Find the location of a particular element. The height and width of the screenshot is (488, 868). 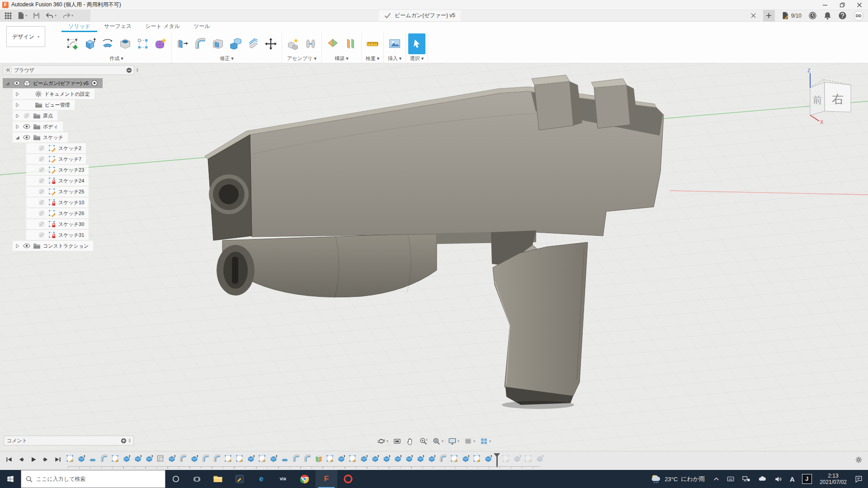

nav-fit-button: ▾ is located at coordinates (438, 441).